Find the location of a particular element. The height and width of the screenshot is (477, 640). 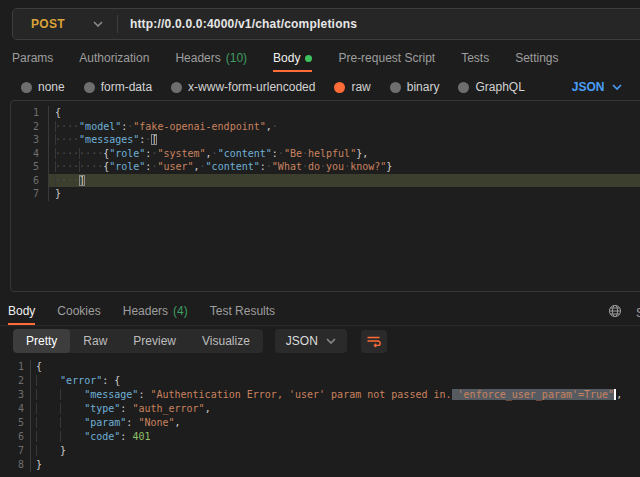

code-line: 8} is located at coordinates (320, 465).